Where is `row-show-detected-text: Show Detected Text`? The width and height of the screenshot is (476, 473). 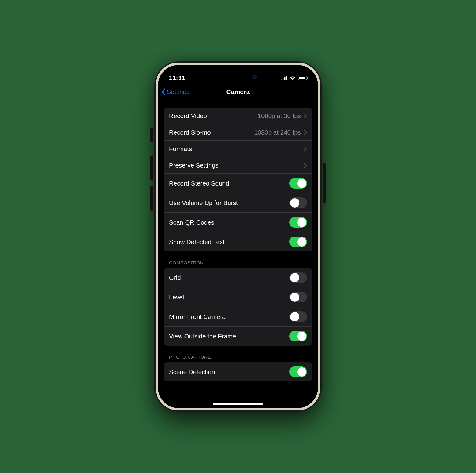
row-show-detected-text: Show Detected Text is located at coordinates (238, 242).